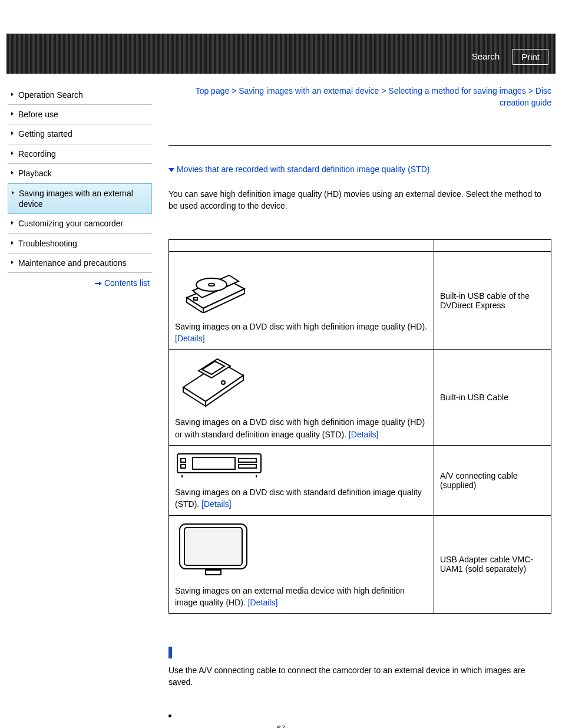 This screenshot has width=562, height=728. Describe the element at coordinates (80, 199) in the screenshot. I see `sidebar-item: Saving images with an external device` at that location.